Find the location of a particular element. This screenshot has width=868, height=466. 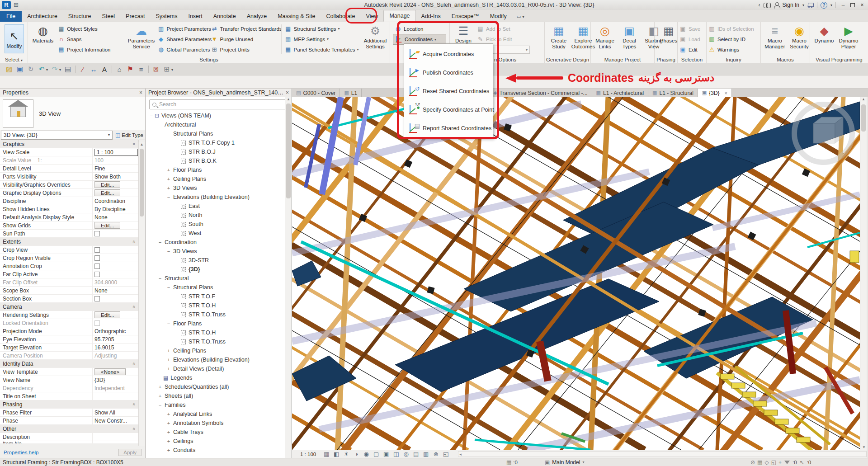

ribbon-display-toggle-icon: ▭ ▾ is located at coordinates (521, 18).